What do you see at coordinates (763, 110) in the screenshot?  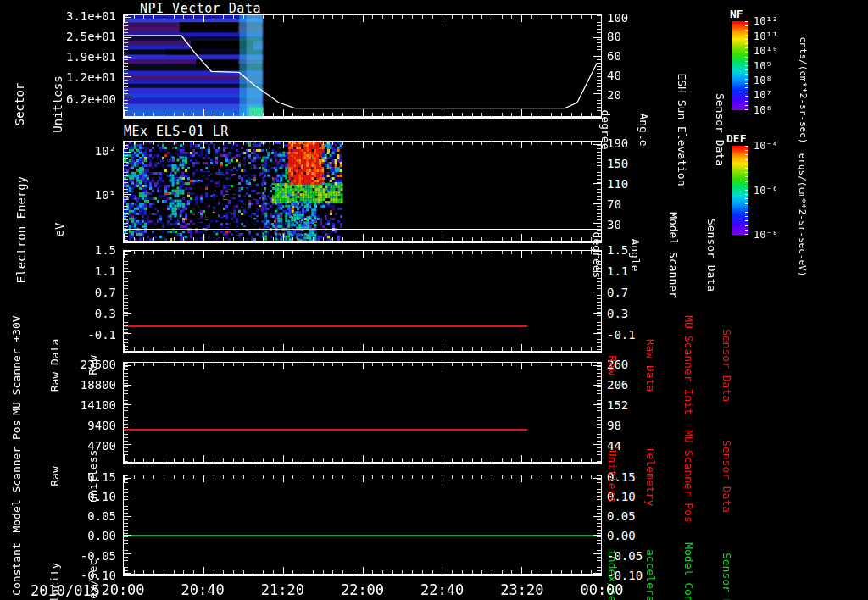 I see `tick-label: 10⁶` at bounding box center [763, 110].